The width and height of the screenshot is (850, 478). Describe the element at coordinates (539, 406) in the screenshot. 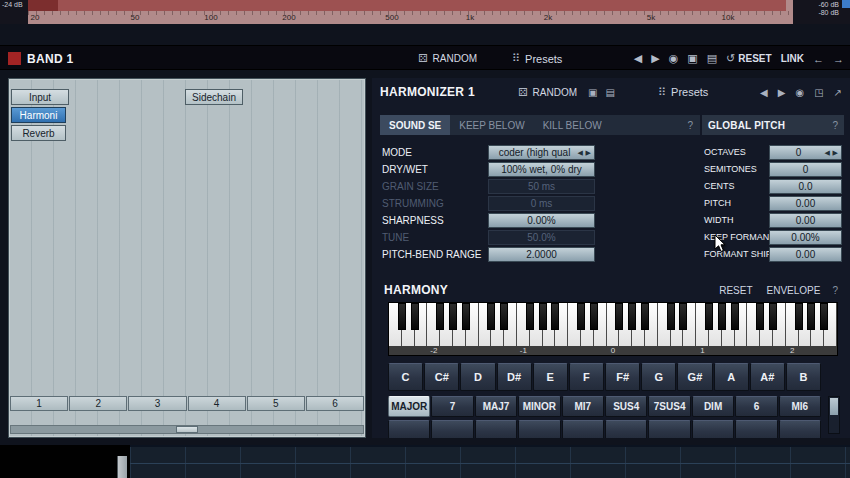

I see `chord-button-minor: MINOR` at that location.